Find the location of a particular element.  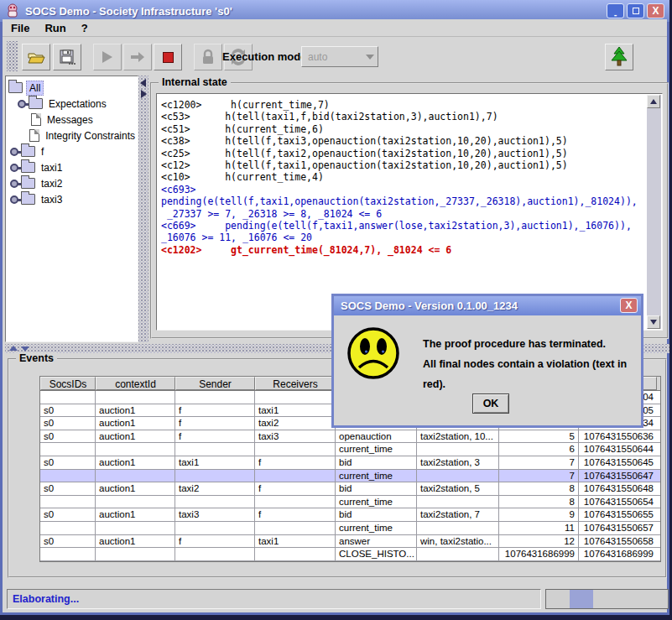

state-line: <c10> h(current_time,4) is located at coordinates (403, 177).